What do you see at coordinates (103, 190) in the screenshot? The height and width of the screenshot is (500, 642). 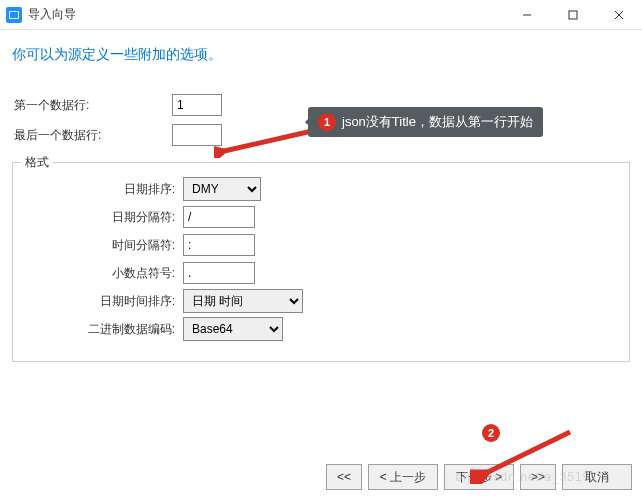 I see `date-order-label: 日期排序:` at bounding box center [103, 190].